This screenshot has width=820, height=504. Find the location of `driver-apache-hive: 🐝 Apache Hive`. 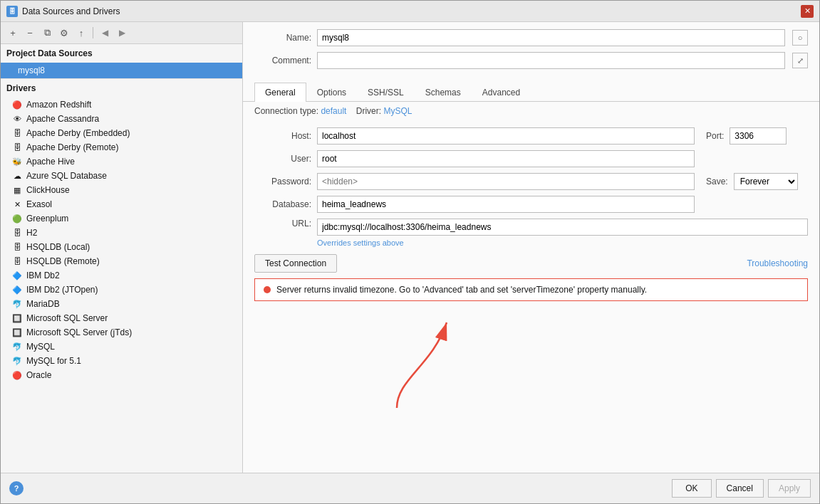

driver-apache-hive: 🐝 Apache Hive is located at coordinates (121, 162).